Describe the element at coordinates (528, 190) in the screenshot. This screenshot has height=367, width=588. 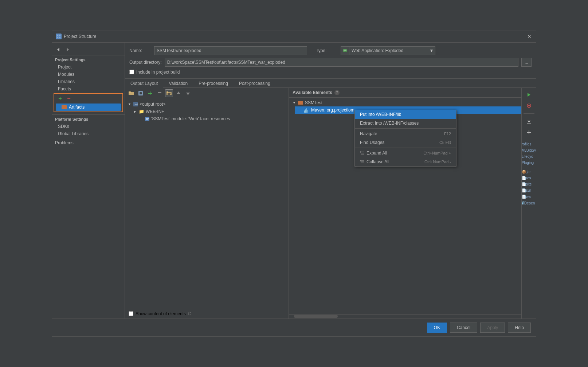
I see `right-strip-item-sur: 📄sur` at that location.